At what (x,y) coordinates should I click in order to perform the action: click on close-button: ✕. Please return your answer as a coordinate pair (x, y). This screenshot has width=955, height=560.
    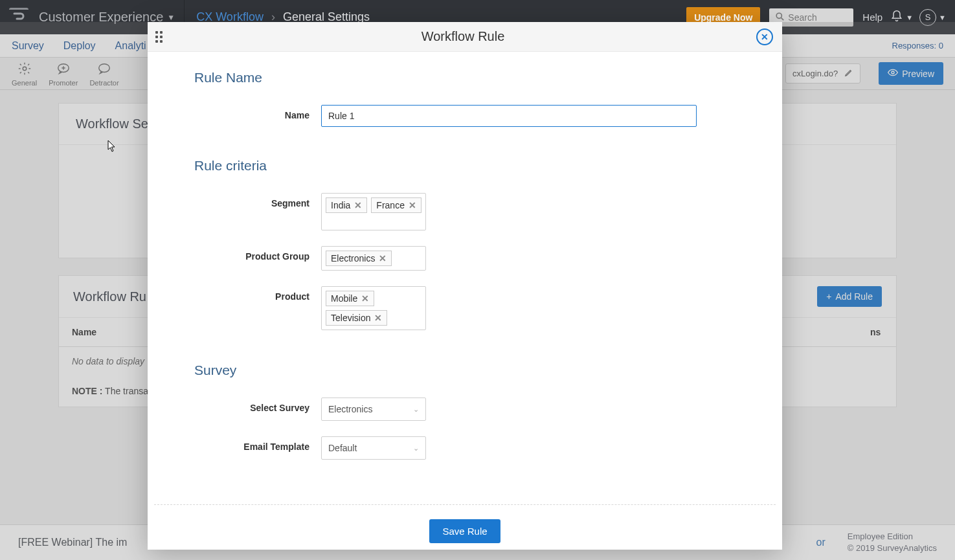
    Looking at the image, I should click on (765, 37).